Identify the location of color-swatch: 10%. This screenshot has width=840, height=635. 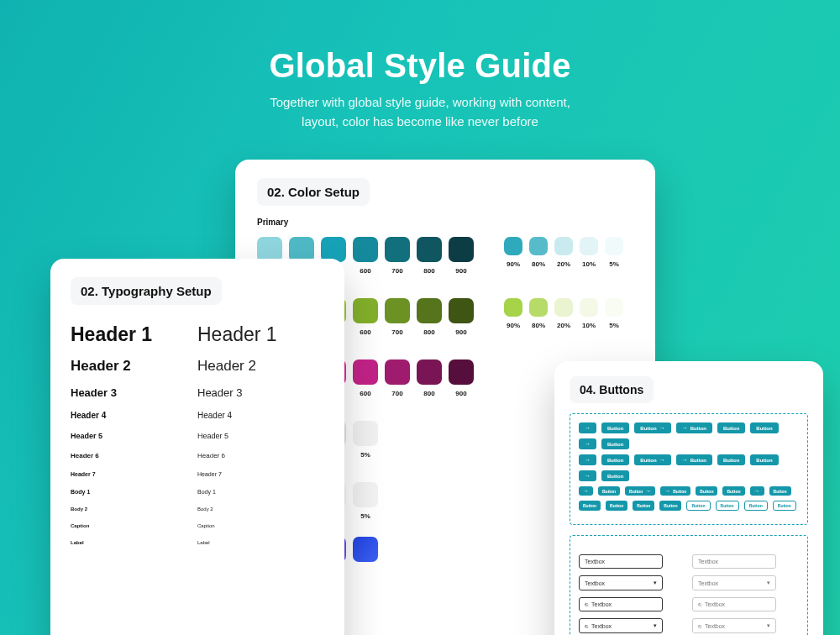
(589, 255).